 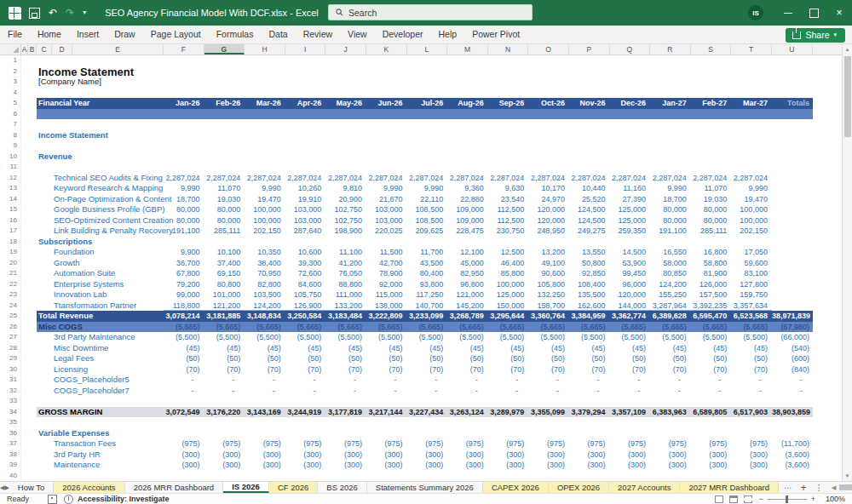 What do you see at coordinates (10, 274) in the screenshot?
I see `row-number-21: 21` at bounding box center [10, 274].